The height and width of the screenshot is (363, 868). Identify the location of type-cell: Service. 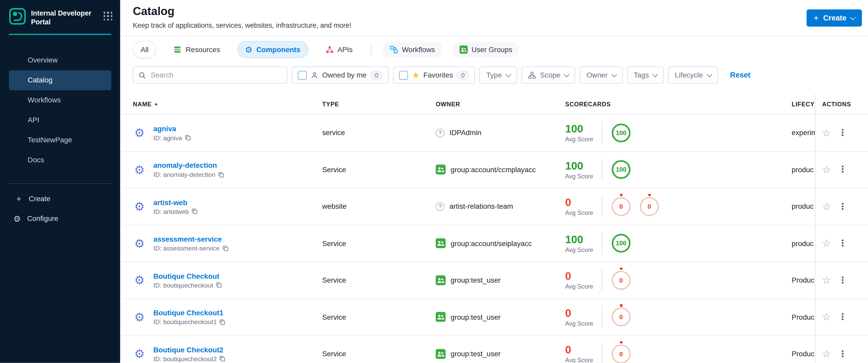
(379, 280).